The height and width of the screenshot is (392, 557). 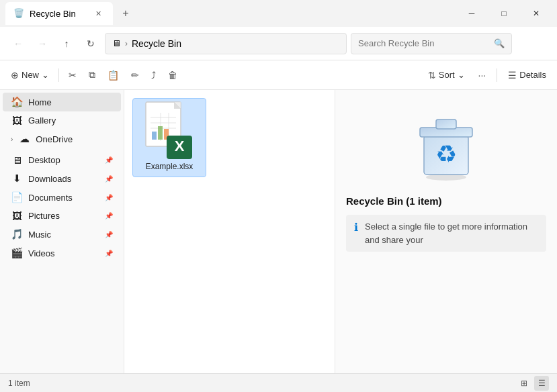 What do you see at coordinates (62, 253) in the screenshot?
I see `sidebar-item-videos: 🎬 Videos 📌` at bounding box center [62, 253].